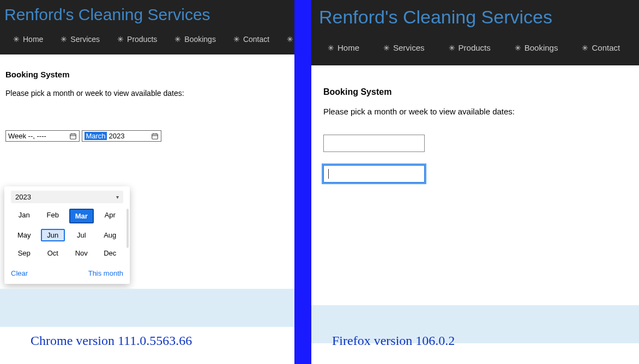  What do you see at coordinates (374, 143) in the screenshot?
I see `week-input` at bounding box center [374, 143].